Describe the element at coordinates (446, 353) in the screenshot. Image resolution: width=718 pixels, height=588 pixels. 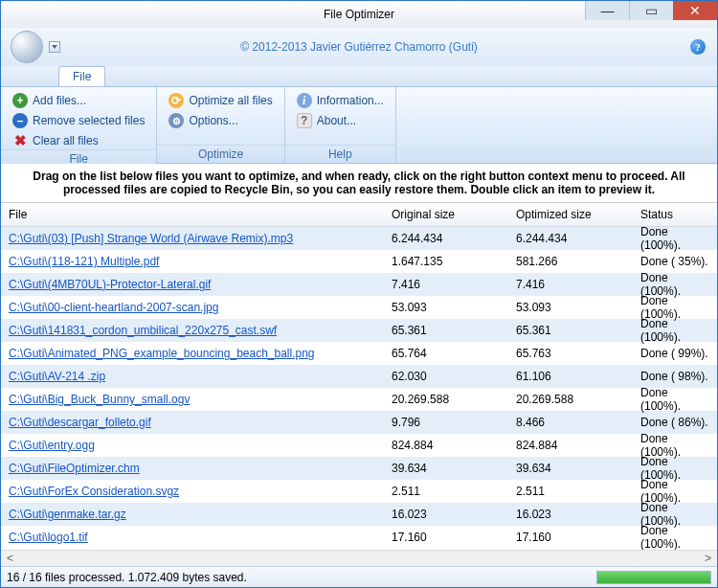
I see `cell-original: 65.764` at that location.